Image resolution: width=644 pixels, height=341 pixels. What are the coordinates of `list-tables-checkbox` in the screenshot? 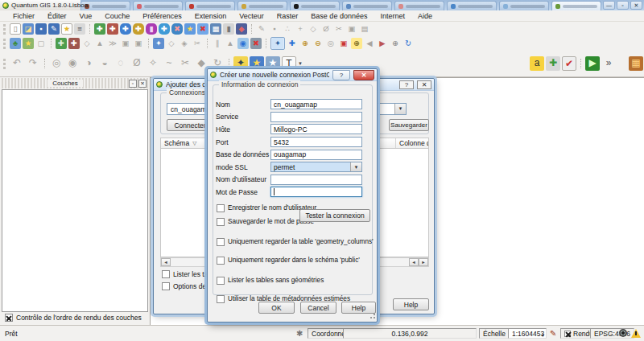 It's located at (166, 274).